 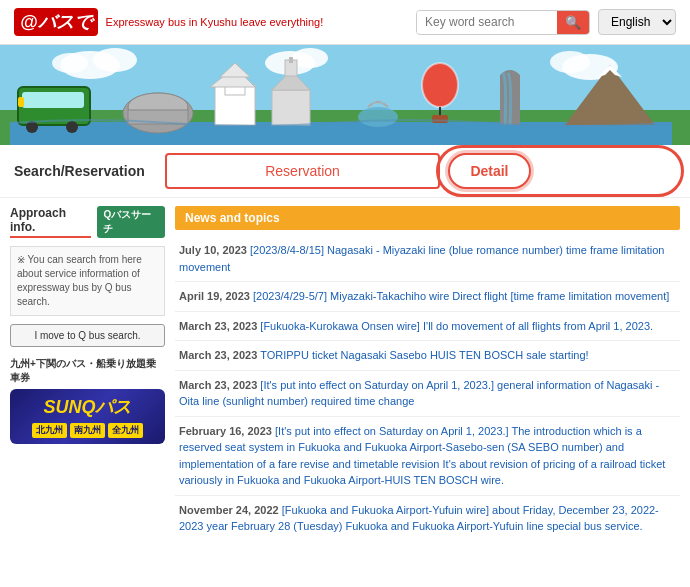 I want to click on tab-reservation: Reservation, so click(x=303, y=171).